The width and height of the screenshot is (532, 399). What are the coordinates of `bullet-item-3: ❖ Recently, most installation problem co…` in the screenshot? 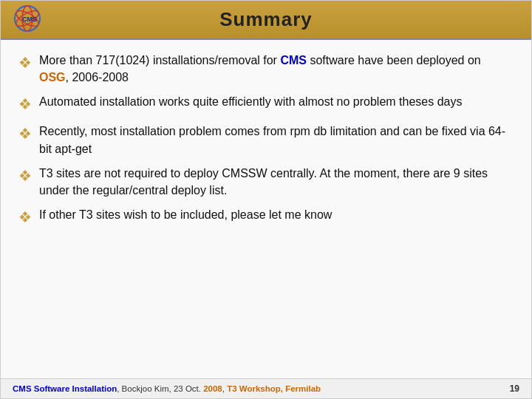 It's located at (266, 140).